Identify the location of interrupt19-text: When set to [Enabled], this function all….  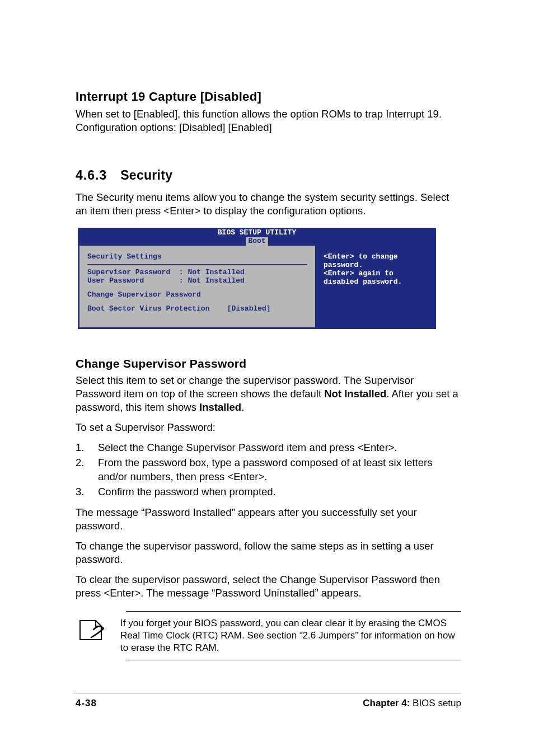
(269, 121).